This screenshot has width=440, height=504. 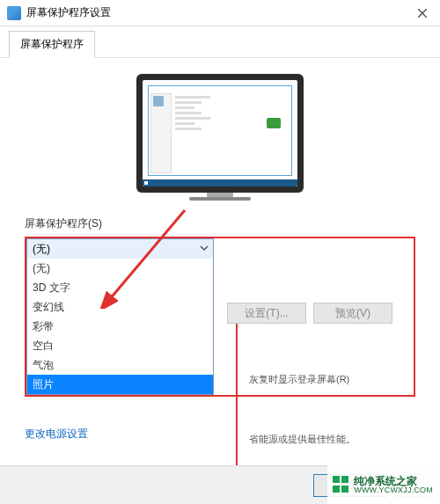 I want to click on energy-text-partial: 省能源或提供最佳性能。, so click(x=303, y=440).